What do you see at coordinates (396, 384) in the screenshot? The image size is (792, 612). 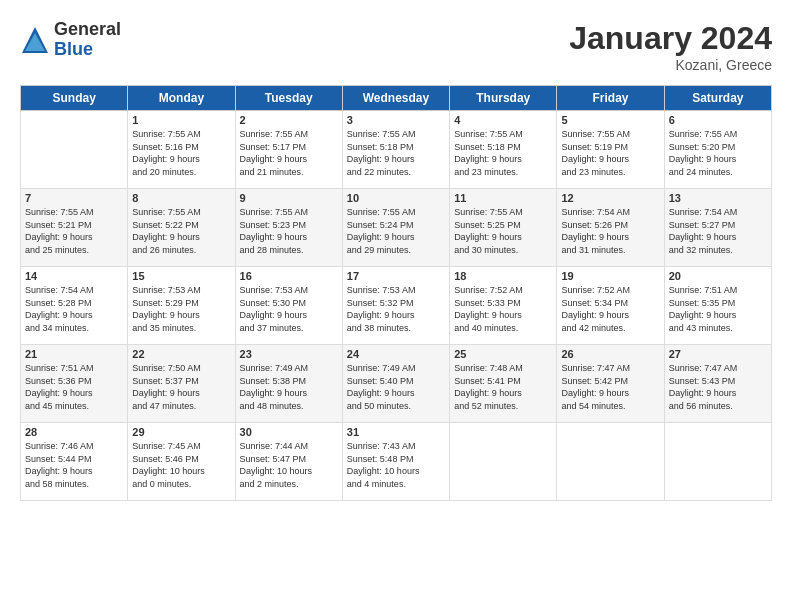 I see `calendar-week-row: 21Sunrise: 7:51 AMSunset: 5:36 PMDayligh…` at bounding box center [396, 384].